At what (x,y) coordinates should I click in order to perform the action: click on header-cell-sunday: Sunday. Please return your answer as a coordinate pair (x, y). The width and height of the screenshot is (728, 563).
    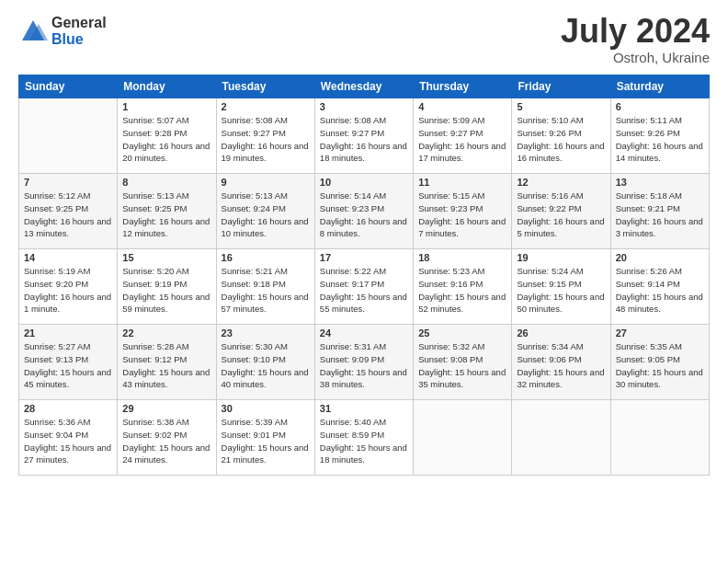
    Looking at the image, I should click on (68, 86).